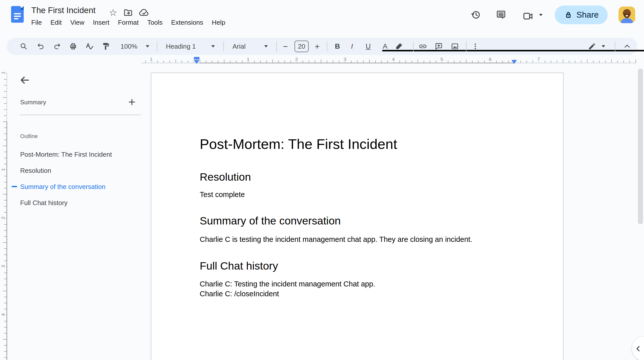  What do you see at coordinates (25, 80) in the screenshot?
I see `back-icon` at bounding box center [25, 80].